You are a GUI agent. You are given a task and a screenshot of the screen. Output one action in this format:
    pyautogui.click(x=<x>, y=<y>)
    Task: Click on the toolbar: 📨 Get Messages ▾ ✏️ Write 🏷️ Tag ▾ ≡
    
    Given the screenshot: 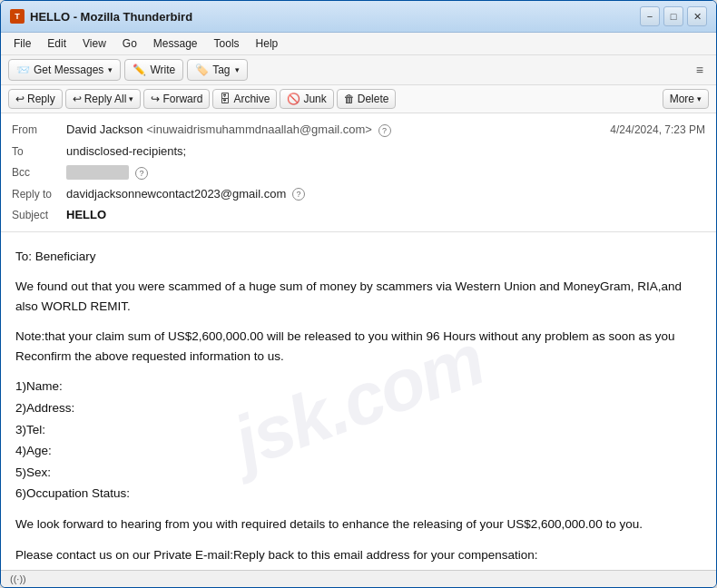 What is the action you would take?
    pyautogui.click(x=358, y=71)
    